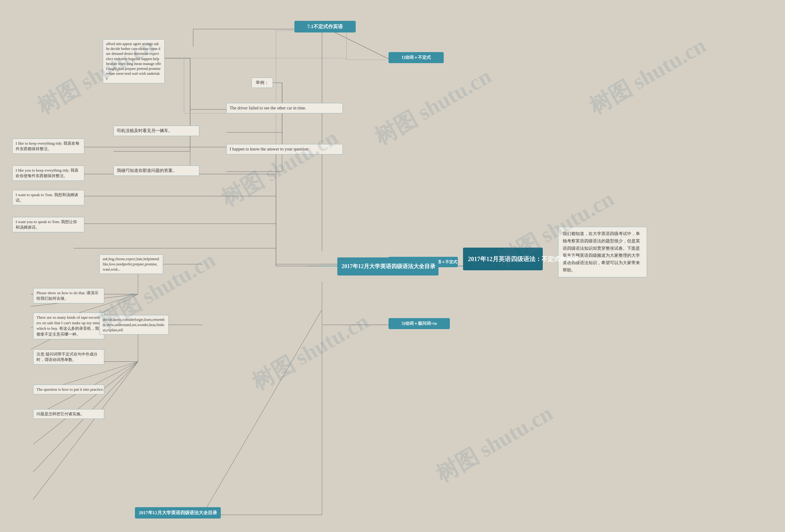 The height and width of the screenshot is (532, 785). What do you see at coordinates (156, 171) in the screenshot?
I see `example2-cn: 我碰巧知道你那道问题的答案。` at bounding box center [156, 171].